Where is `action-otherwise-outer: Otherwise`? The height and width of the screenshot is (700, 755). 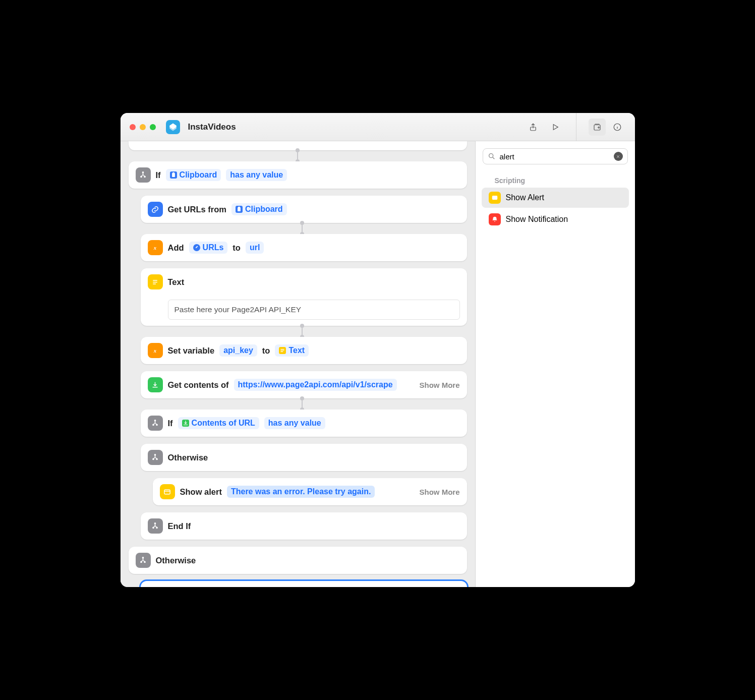
action-otherwise-outer: Otherwise is located at coordinates (298, 560).